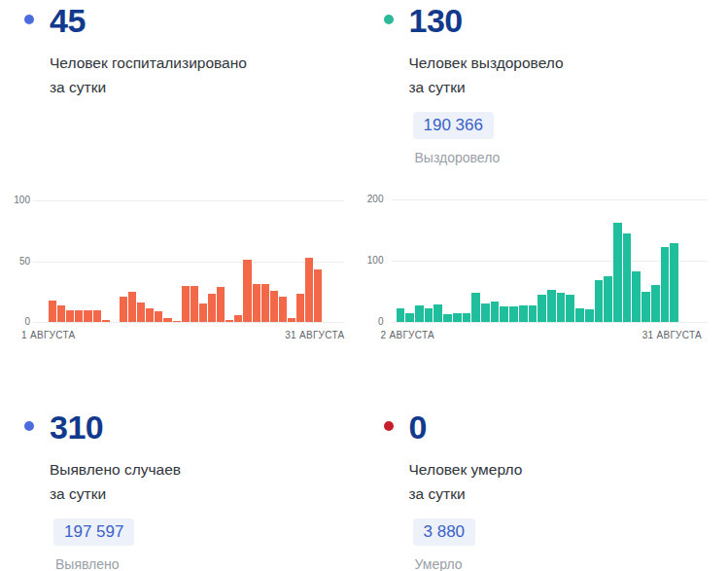  What do you see at coordinates (16, 322) in the screenshot?
I see `y-axis-tick: 0` at bounding box center [16, 322].